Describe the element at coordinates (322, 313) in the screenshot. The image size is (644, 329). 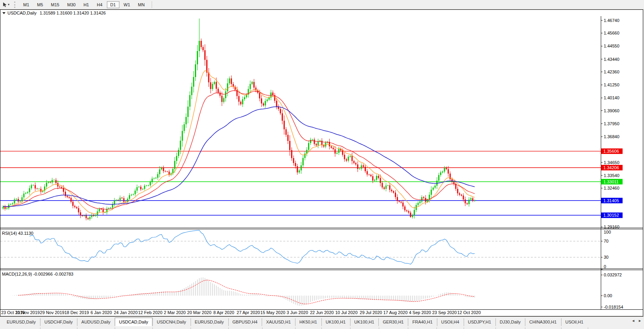
I see `date-tick-label: 22 Jun 2020` at that location.